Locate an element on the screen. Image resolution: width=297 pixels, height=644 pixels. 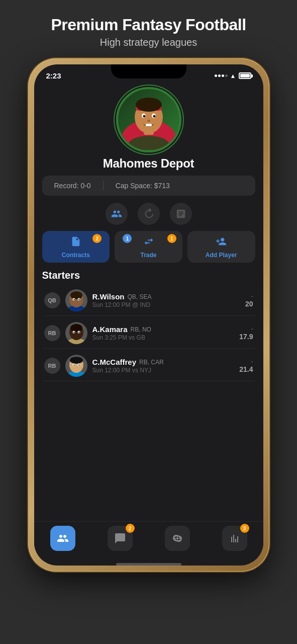
player-pos-team: RB, CAR is located at coordinates (152, 362).